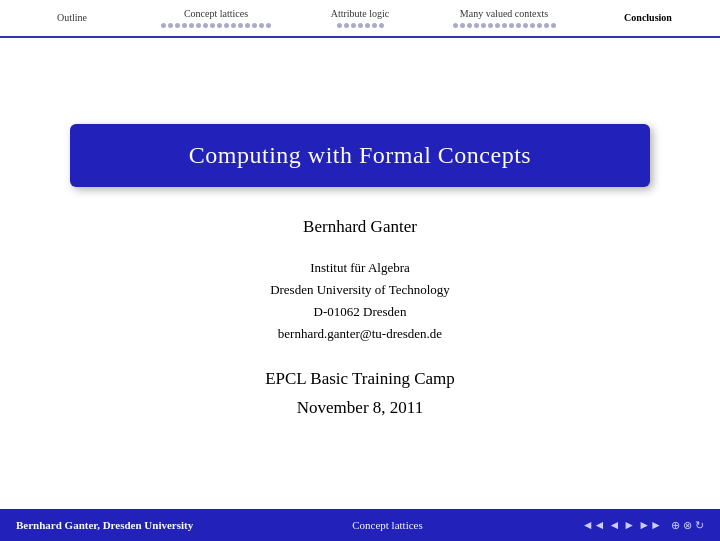 The image size is (720, 541). Describe the element at coordinates (360, 378) in the screenshot. I see `event-line-1: EPCL Basic Training Camp` at that location.